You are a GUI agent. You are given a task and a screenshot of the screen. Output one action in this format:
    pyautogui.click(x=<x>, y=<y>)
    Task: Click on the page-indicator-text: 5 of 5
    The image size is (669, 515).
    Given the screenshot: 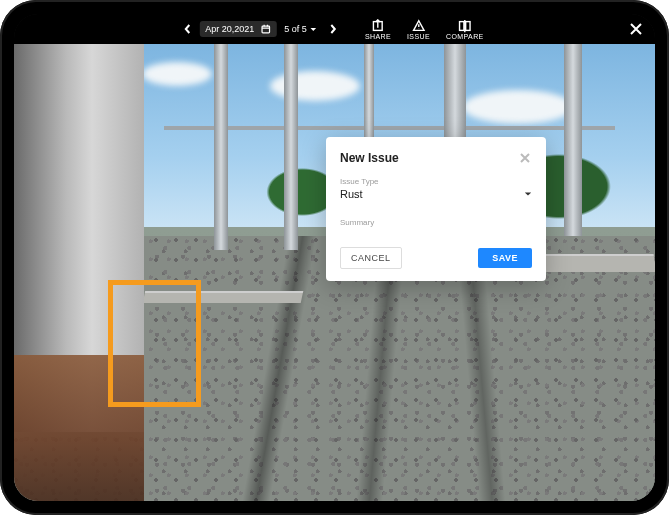 What is the action you would take?
    pyautogui.click(x=296, y=29)
    